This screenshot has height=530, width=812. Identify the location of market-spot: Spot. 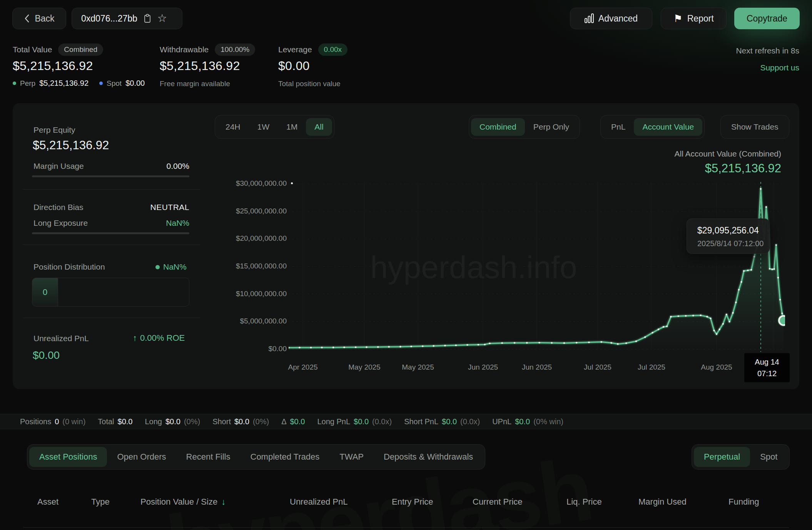
(769, 457).